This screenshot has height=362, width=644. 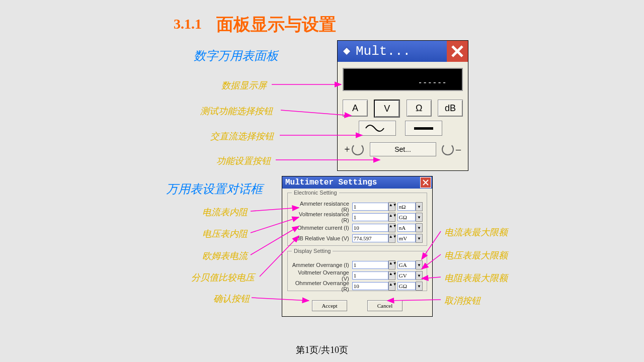 What do you see at coordinates (370, 238) in the screenshot?
I see `db-input` at bounding box center [370, 238].